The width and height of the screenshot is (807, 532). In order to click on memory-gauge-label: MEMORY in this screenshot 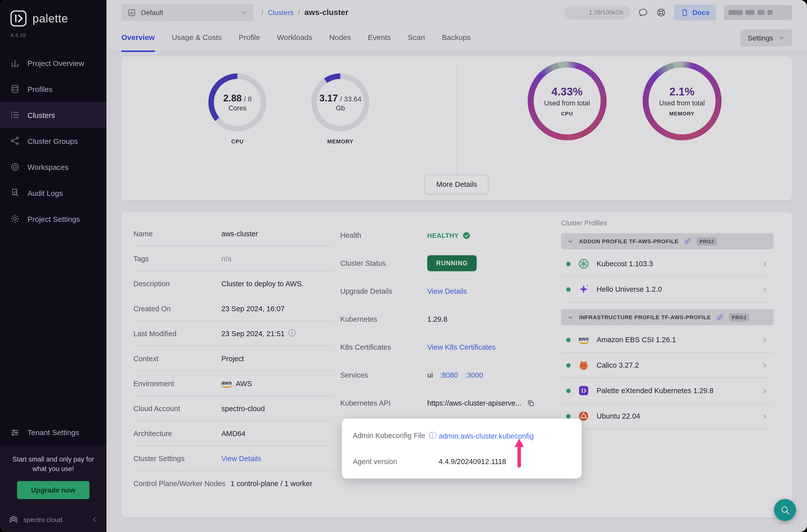, I will do `click(340, 141)`.